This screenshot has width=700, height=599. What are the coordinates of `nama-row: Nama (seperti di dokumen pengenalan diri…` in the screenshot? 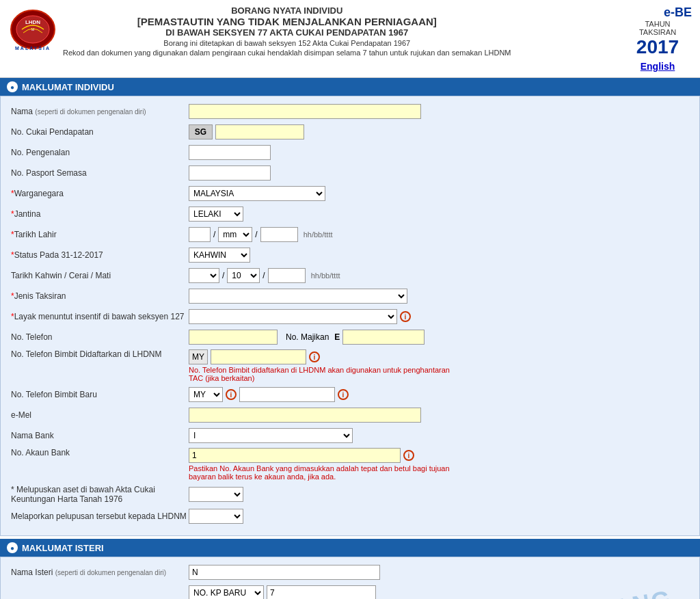 It's located at (350, 111).